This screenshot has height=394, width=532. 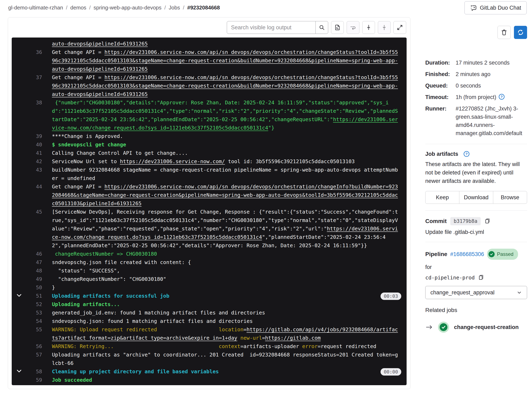 I want to click on log-line-number: 46, so click(x=27, y=254).